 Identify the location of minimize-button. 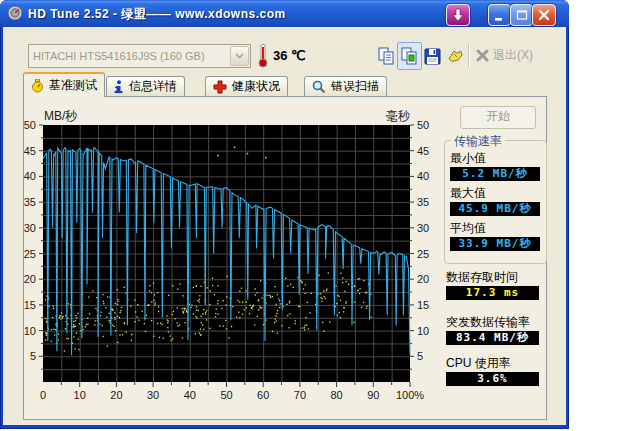
(500, 15).